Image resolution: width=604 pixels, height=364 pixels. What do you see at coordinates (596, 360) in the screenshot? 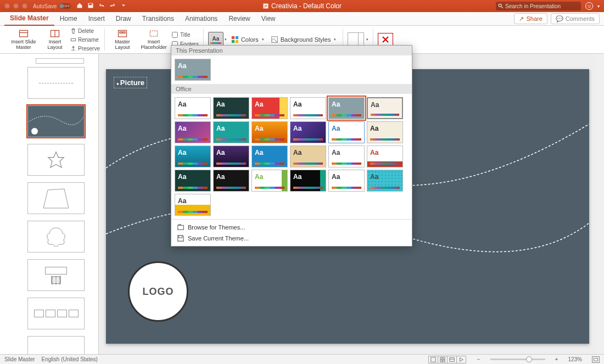
I see `fit-to-window-button` at bounding box center [596, 360].